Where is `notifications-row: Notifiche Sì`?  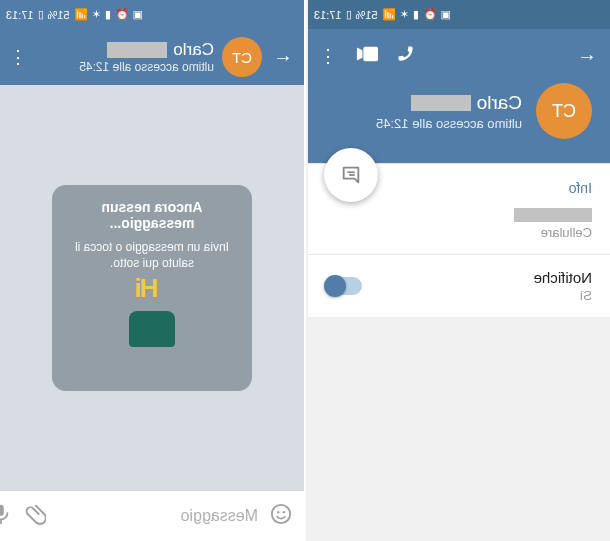 notifications-row: Notifiche Sì is located at coordinates (459, 286).